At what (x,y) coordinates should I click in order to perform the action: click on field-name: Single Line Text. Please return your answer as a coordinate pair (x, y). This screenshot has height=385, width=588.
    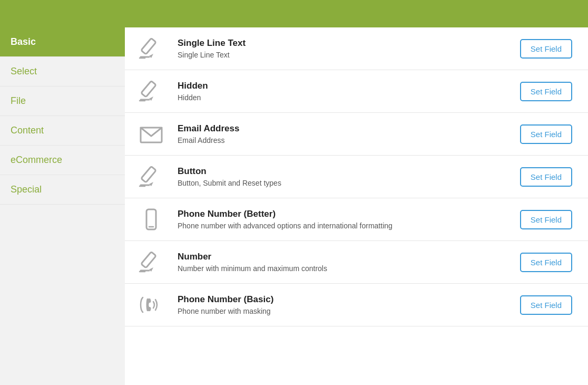
    Looking at the image, I should click on (344, 43).